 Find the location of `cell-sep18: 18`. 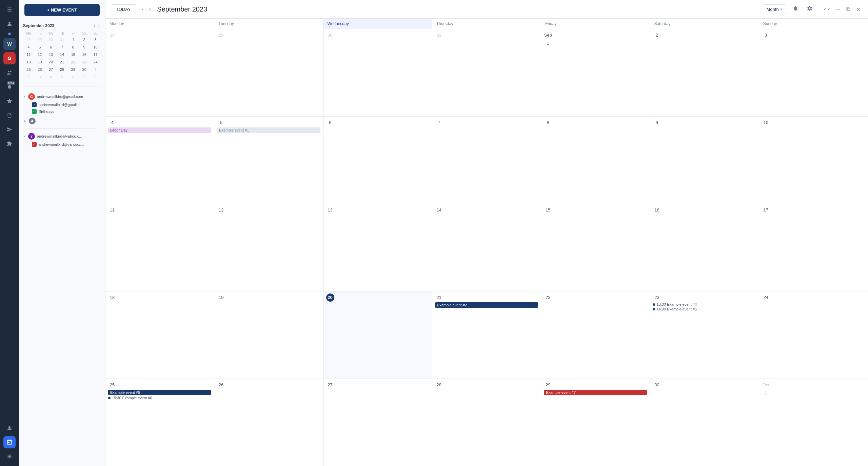

cell-sep18: 18 is located at coordinates (160, 335).